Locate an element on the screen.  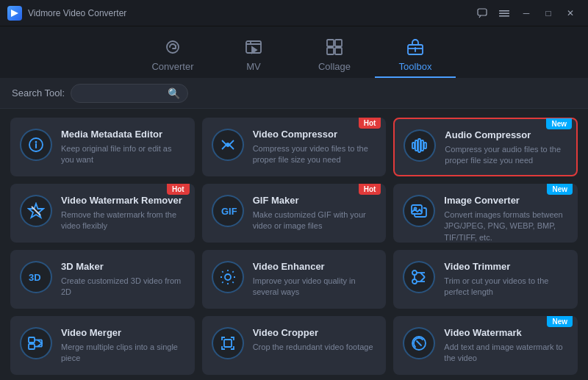
app-icon is located at coordinates (15, 13).